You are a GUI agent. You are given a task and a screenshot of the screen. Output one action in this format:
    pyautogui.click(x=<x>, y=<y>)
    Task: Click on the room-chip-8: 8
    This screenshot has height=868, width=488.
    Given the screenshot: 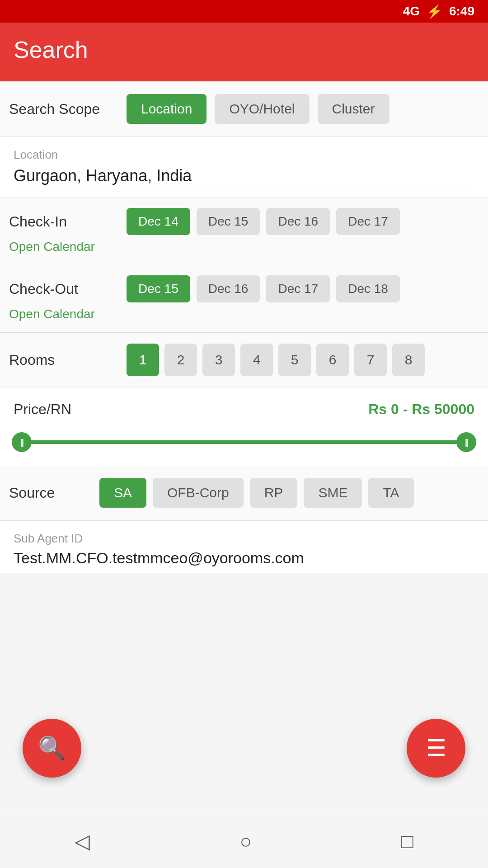 What is the action you would take?
    pyautogui.click(x=408, y=360)
    